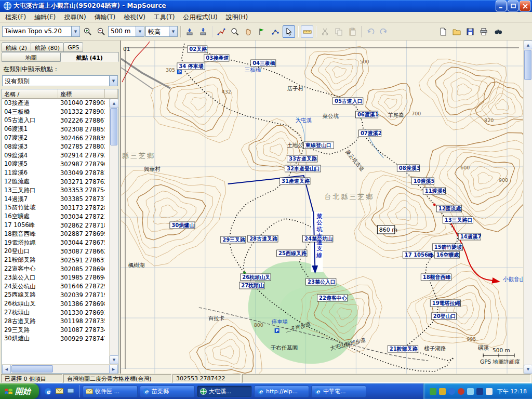  What do you see at coordinates (295, 181) in the screenshot?
I see `map-waypoint-label: 31產道叉路` at bounding box center [295, 181].